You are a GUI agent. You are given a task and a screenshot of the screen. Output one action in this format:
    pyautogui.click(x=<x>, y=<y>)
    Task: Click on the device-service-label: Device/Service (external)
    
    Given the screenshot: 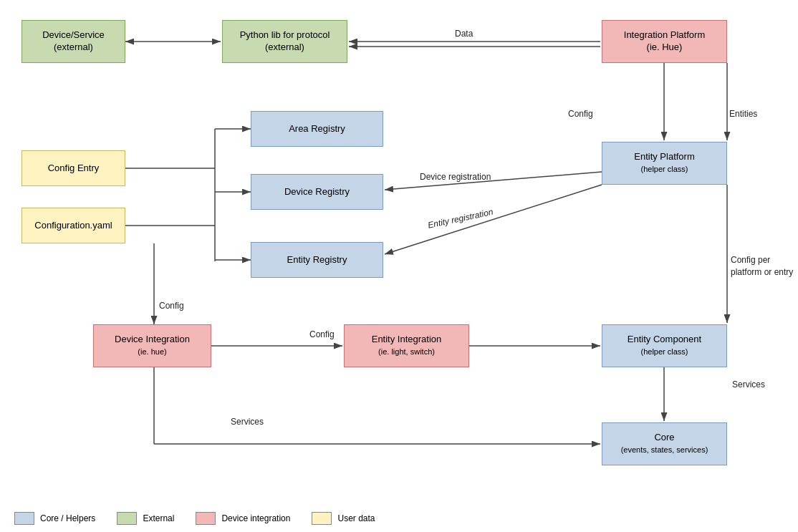 What is the action you would take?
    pyautogui.click(x=73, y=42)
    